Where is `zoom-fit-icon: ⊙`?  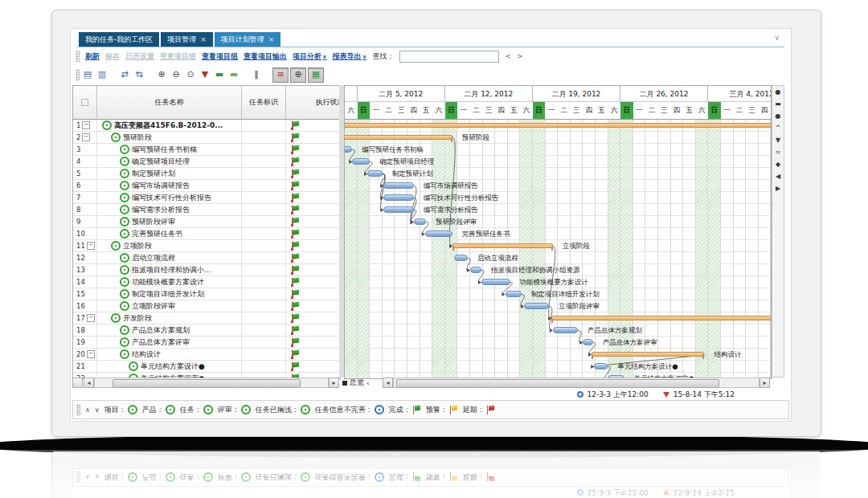 zoom-fit-icon: ⊙ is located at coordinates (190, 76).